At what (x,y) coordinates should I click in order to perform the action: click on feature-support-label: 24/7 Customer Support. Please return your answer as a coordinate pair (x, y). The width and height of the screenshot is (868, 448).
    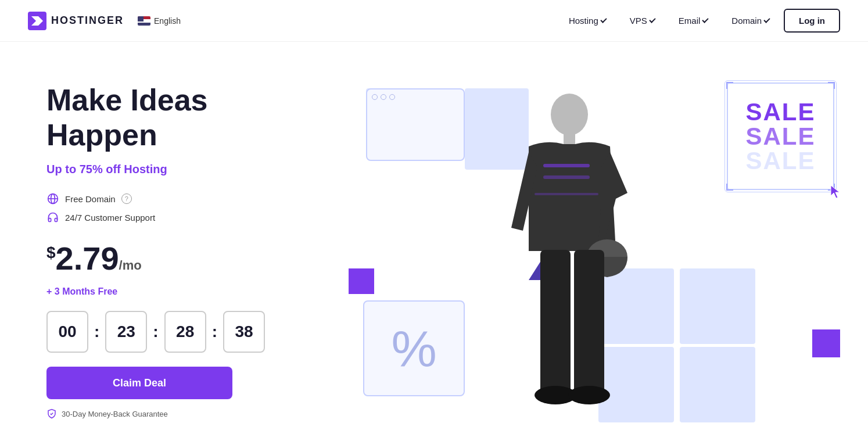
    Looking at the image, I should click on (110, 217).